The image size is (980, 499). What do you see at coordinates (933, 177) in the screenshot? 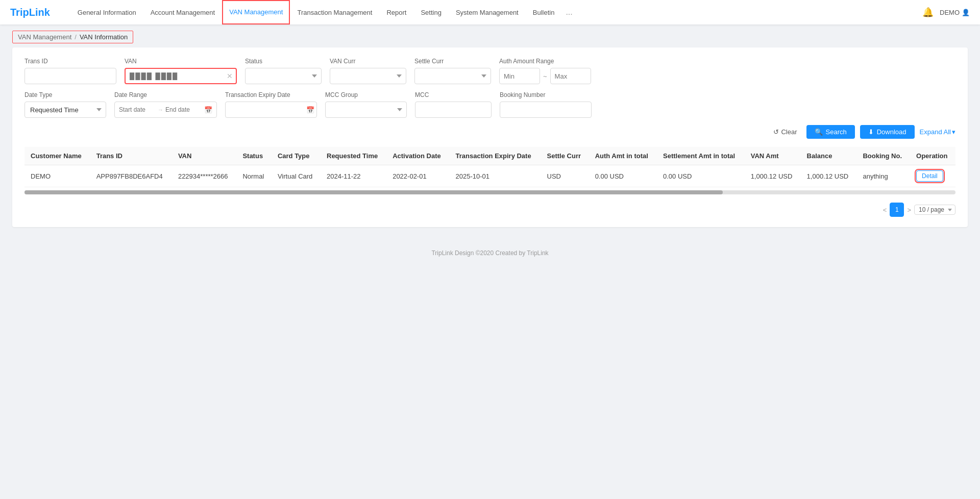
I see `cell-operation: Detail` at bounding box center [933, 177].